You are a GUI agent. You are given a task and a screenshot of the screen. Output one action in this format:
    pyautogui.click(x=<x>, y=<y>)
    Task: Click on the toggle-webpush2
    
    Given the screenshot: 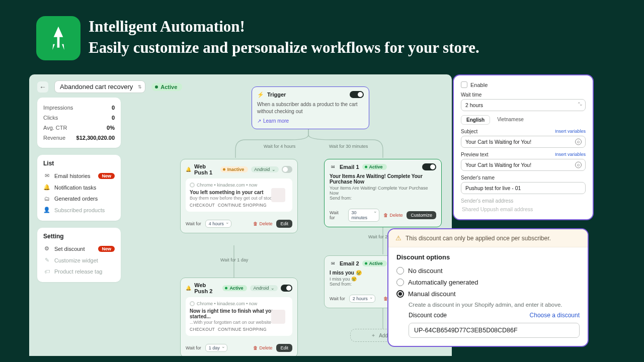 What is the action you would take?
    pyautogui.click(x=287, y=288)
    